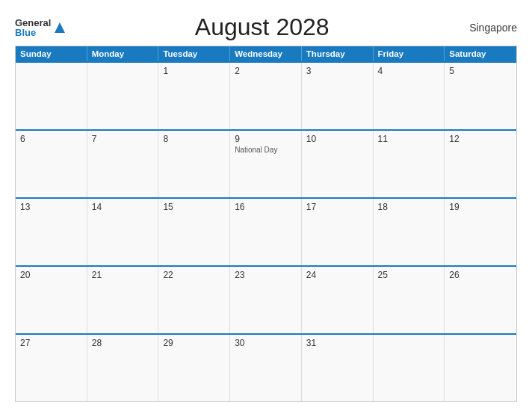  What do you see at coordinates (480, 207) in the screenshot?
I see `day-number: 19` at bounding box center [480, 207].